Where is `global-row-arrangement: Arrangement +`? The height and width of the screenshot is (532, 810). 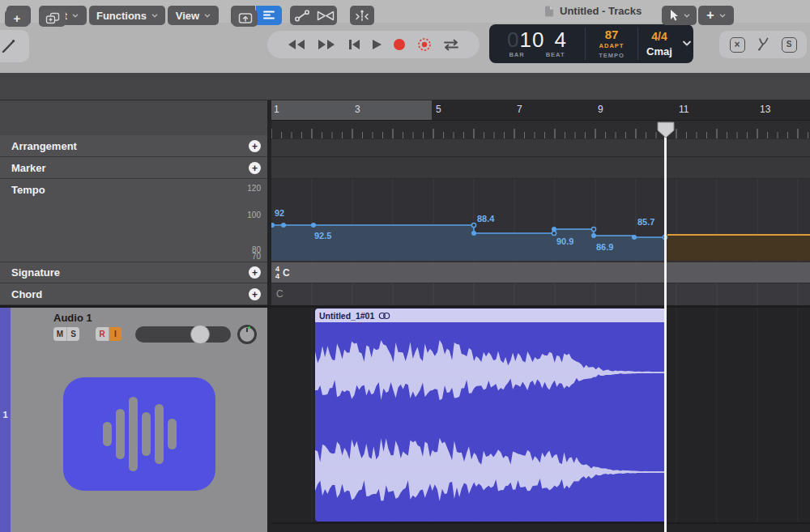 global-row-arrangement: Arrangement + is located at coordinates (134, 146).